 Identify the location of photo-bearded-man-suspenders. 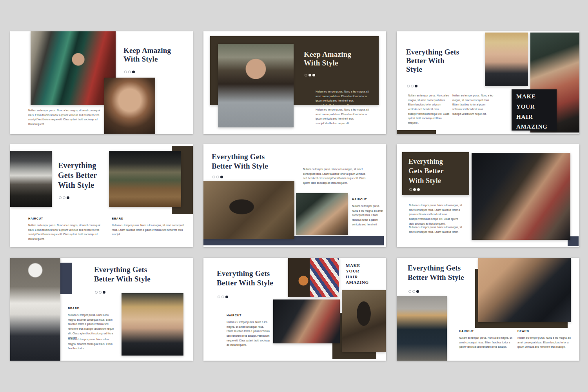
(256, 85).